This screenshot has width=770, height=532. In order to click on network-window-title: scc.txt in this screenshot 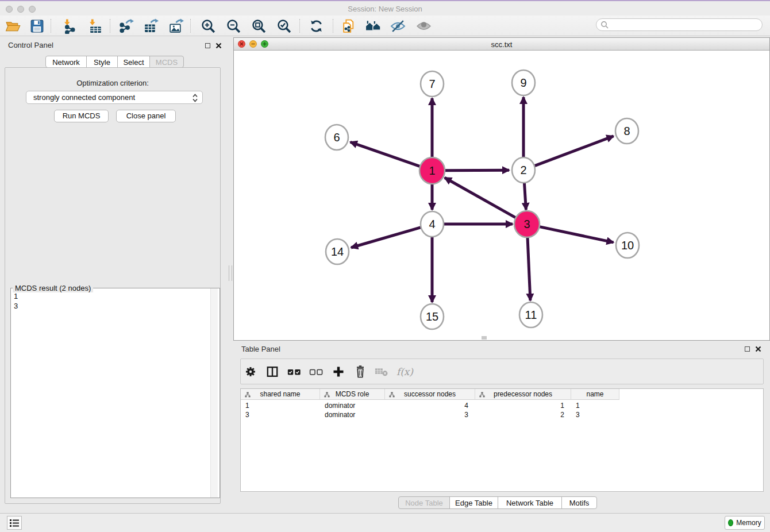, I will do `click(502, 45)`.